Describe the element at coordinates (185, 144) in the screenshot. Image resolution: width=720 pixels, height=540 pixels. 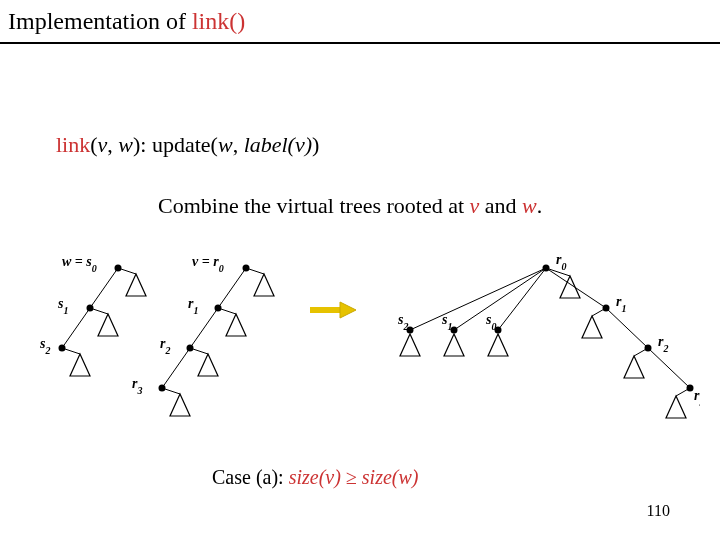
I see `def-upd: update(` at that location.